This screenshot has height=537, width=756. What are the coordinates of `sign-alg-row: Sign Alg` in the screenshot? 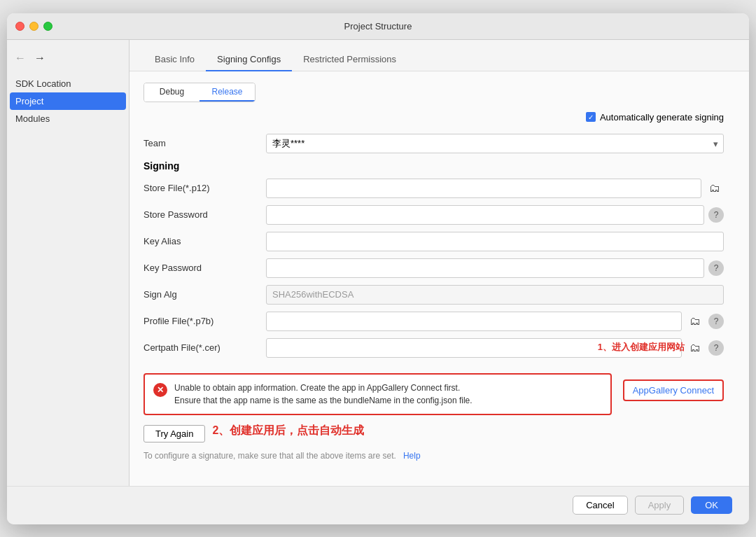 It's located at (434, 295).